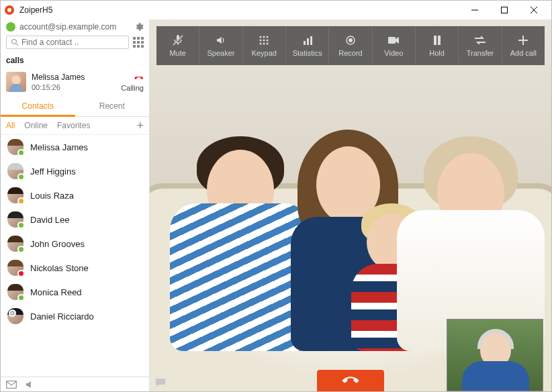 The width and height of the screenshot is (552, 392). What do you see at coordinates (481, 53) in the screenshot?
I see `transfer-label: Transfer` at bounding box center [481, 53].